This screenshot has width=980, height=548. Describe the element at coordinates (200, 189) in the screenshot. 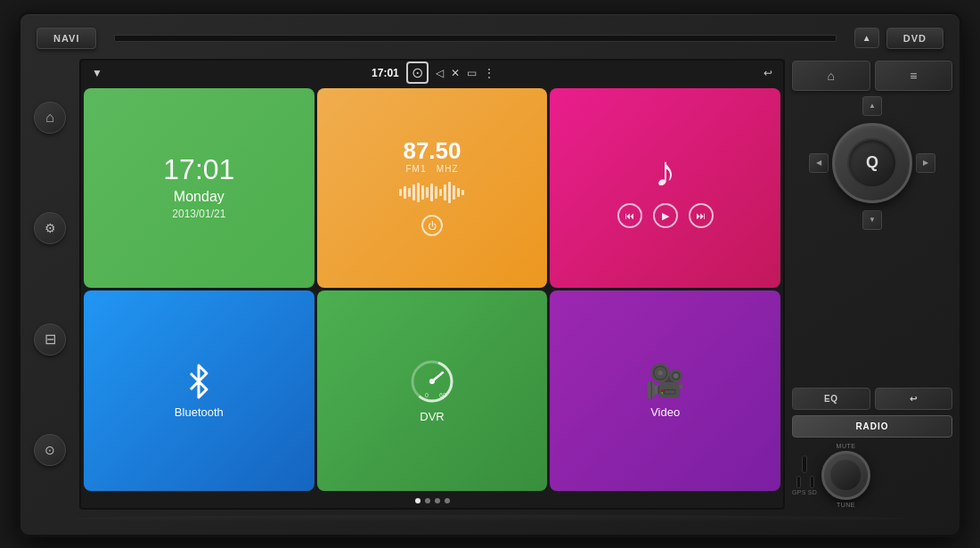

I see `clock-tile: 17:01 Monday 2013/01/21` at that location.